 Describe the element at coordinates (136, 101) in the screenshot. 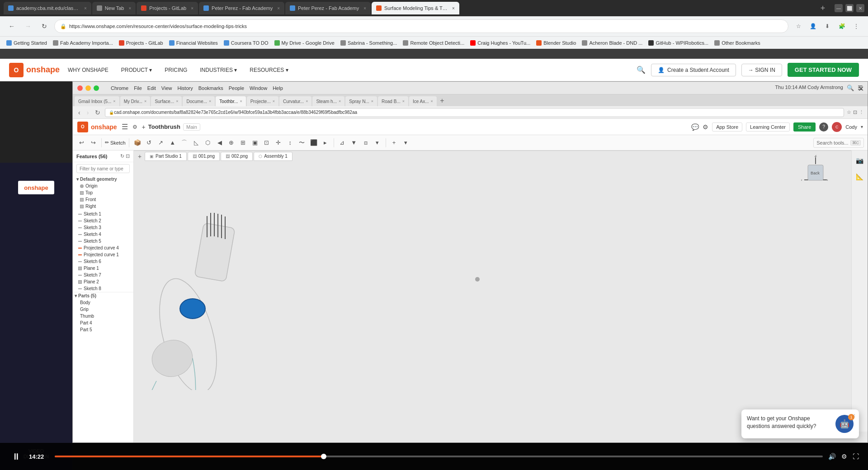

I see `mac-tab-1: My Driv...×` at that location.